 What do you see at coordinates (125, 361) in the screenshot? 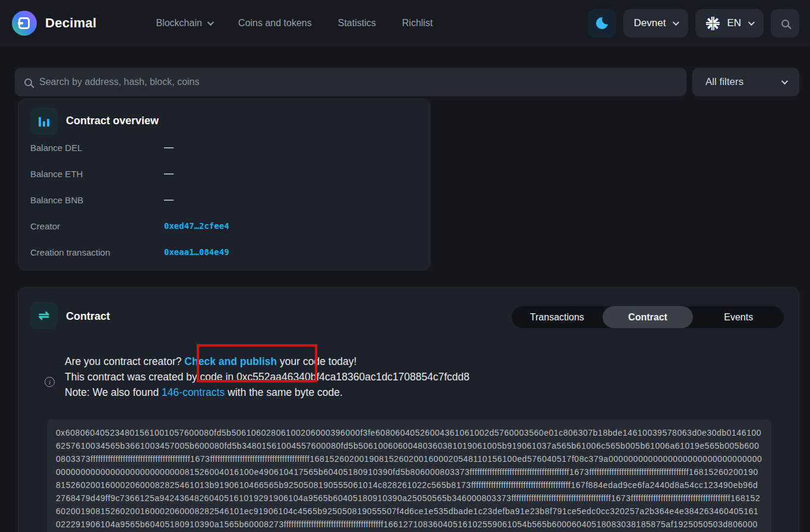
I see `notice-line1-prefix: Are you contract creator?` at bounding box center [125, 361].